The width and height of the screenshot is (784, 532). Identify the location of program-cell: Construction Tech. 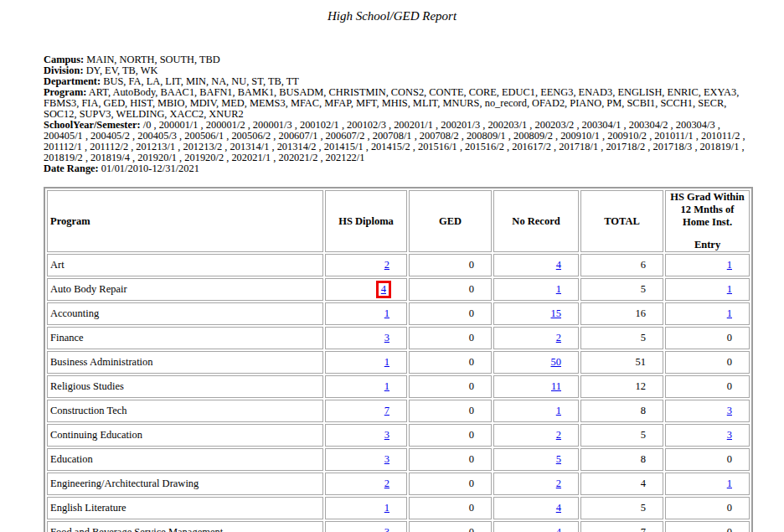
(185, 411).